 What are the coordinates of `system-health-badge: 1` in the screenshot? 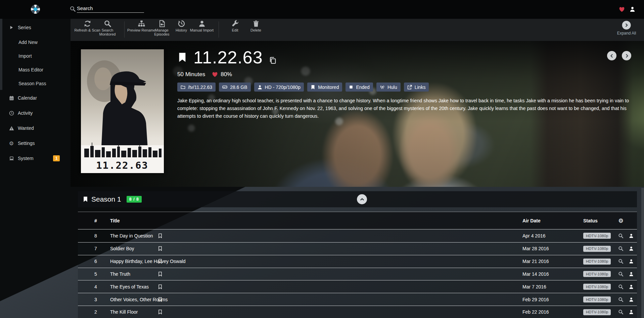 It's located at (56, 158).